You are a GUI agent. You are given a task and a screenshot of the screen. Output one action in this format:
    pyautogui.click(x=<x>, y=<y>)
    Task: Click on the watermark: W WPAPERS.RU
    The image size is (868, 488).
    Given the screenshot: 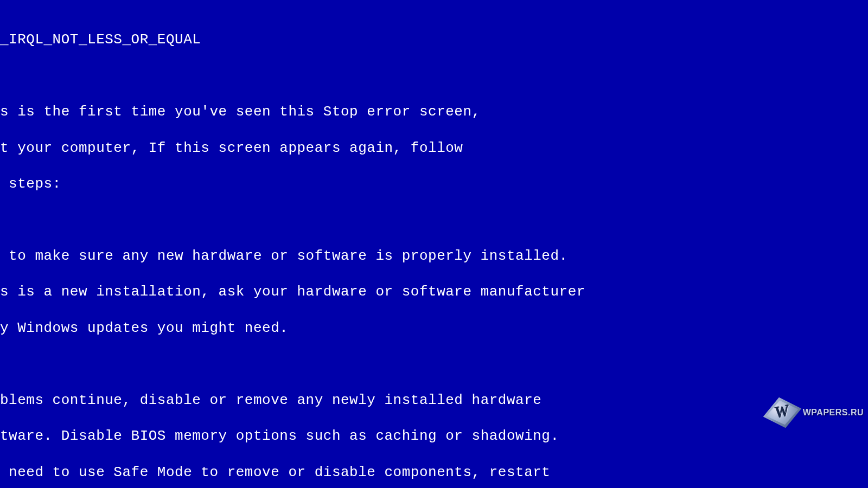 What is the action you would take?
    pyautogui.click(x=813, y=413)
    